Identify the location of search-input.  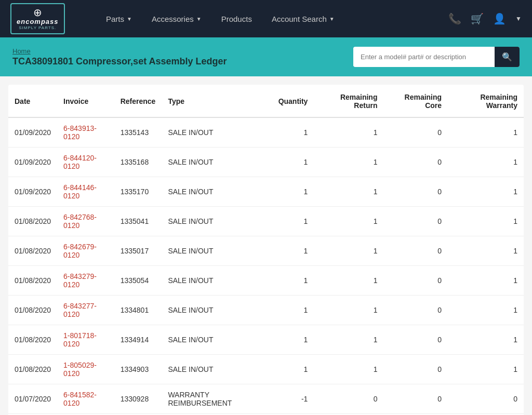
(424, 57).